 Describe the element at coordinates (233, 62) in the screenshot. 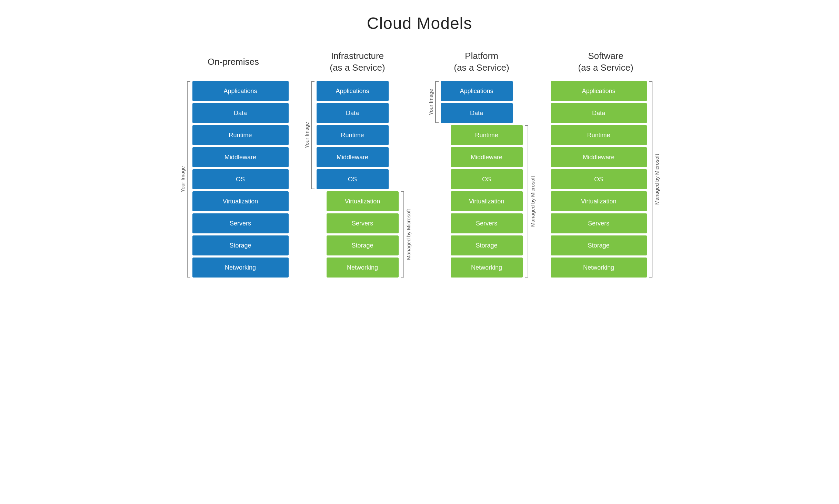

I see `column-title: On-premises` at that location.